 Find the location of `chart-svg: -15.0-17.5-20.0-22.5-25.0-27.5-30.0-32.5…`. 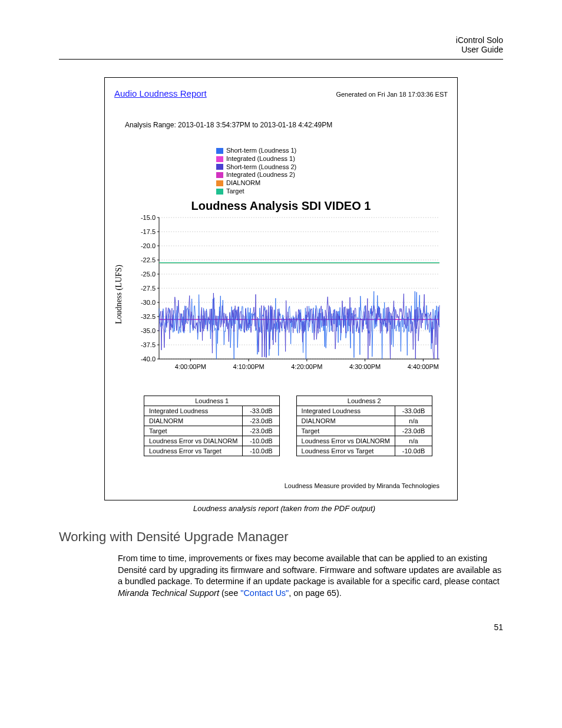

chart-svg: -15.0-17.5-20.0-22.5-25.0-27.5-30.0-32.5… is located at coordinates (285, 295).